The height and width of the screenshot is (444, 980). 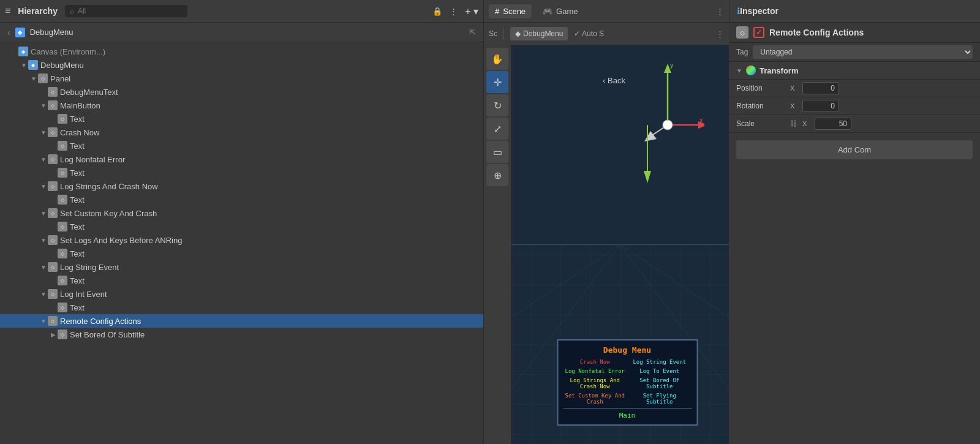 What do you see at coordinates (472, 11) in the screenshot?
I see `add-button: + ▾` at bounding box center [472, 11].